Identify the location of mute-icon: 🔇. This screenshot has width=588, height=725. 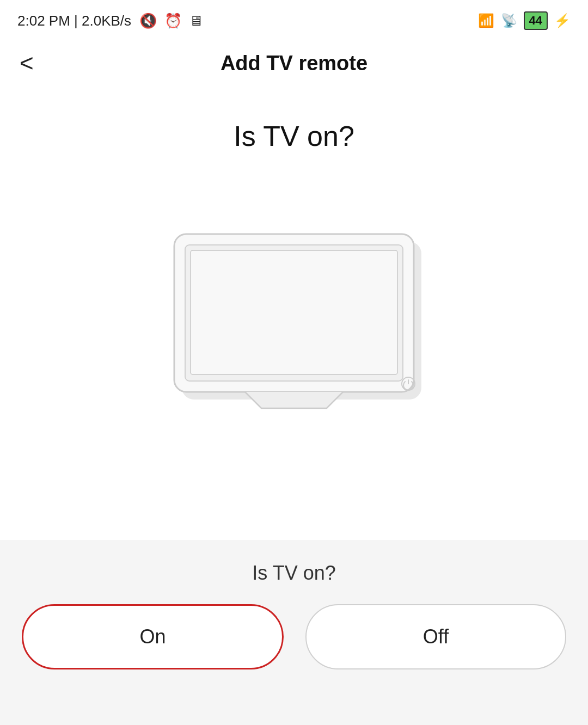
(148, 21).